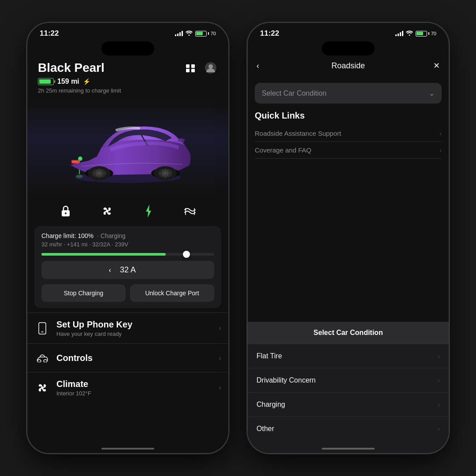 The width and height of the screenshot is (476, 476). I want to click on menu-section: Set Up Phone Key Have your key card read…, so click(128, 376).